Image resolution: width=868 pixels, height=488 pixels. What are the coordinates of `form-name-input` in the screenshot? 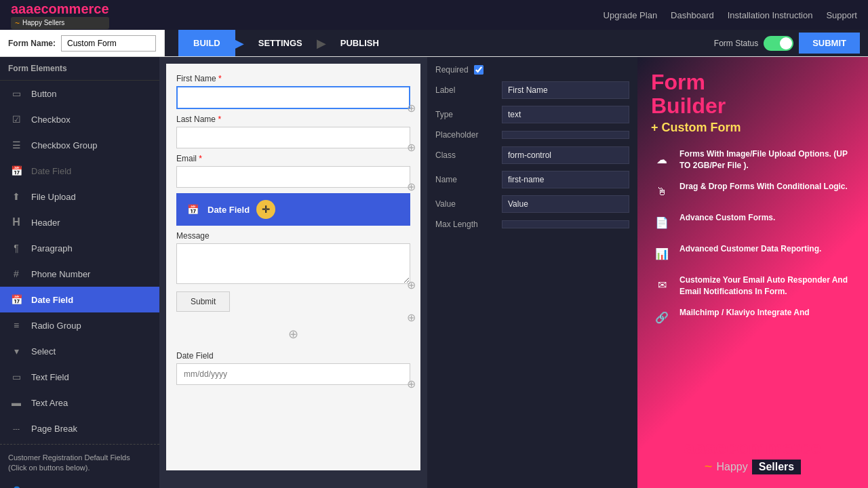 It's located at (108, 43).